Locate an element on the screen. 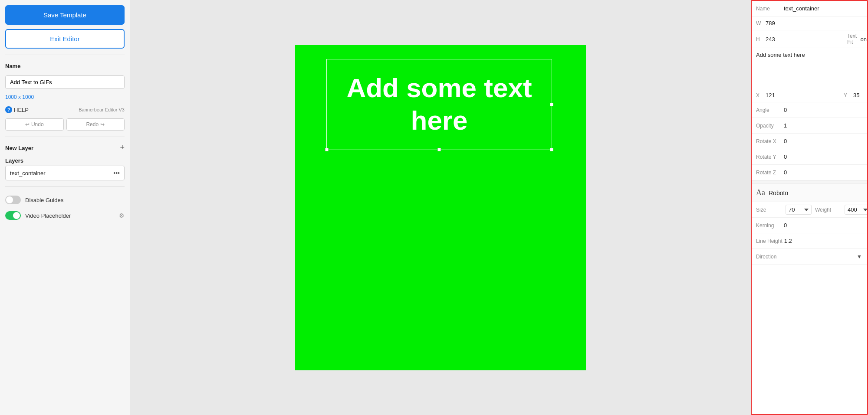 The height and width of the screenshot is (415, 868). text-layer: Add some text here is located at coordinates (439, 105).